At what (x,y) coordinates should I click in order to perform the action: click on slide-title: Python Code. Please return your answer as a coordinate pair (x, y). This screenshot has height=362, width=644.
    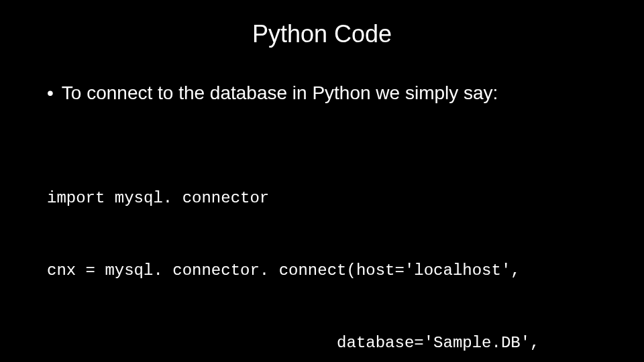
    Looking at the image, I should click on (322, 34).